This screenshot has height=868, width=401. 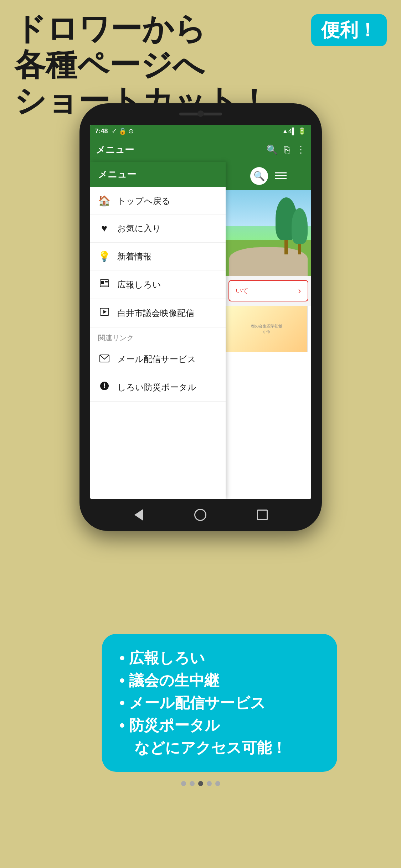 What do you see at coordinates (158, 387) in the screenshot?
I see `drawer-item-bousai: ! しろい防災ポータル` at bounding box center [158, 387].